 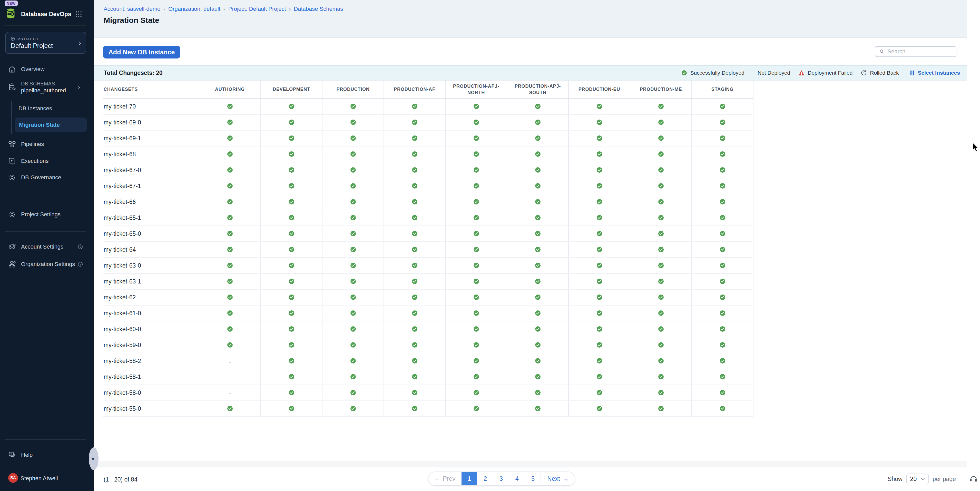 What do you see at coordinates (445, 478) in the screenshot?
I see `prev-page-button: ←Prev` at bounding box center [445, 478].